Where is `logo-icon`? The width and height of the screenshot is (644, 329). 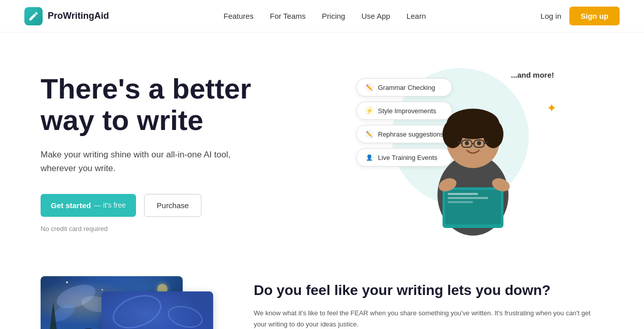 logo-icon is located at coordinates (33, 16).